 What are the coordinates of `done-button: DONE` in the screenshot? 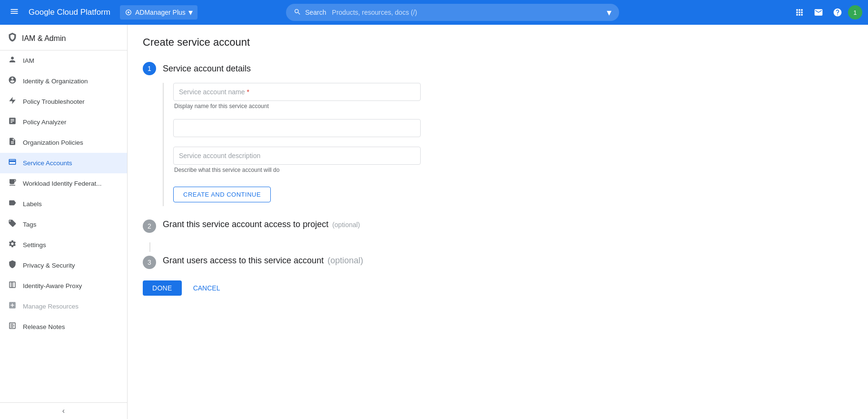 It's located at (162, 288).